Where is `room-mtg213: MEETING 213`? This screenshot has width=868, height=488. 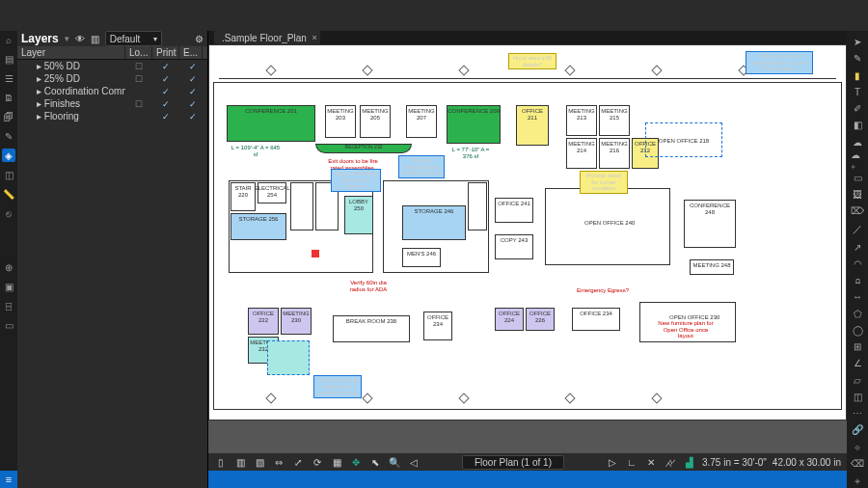 room-mtg213: MEETING 213 is located at coordinates (582, 121).